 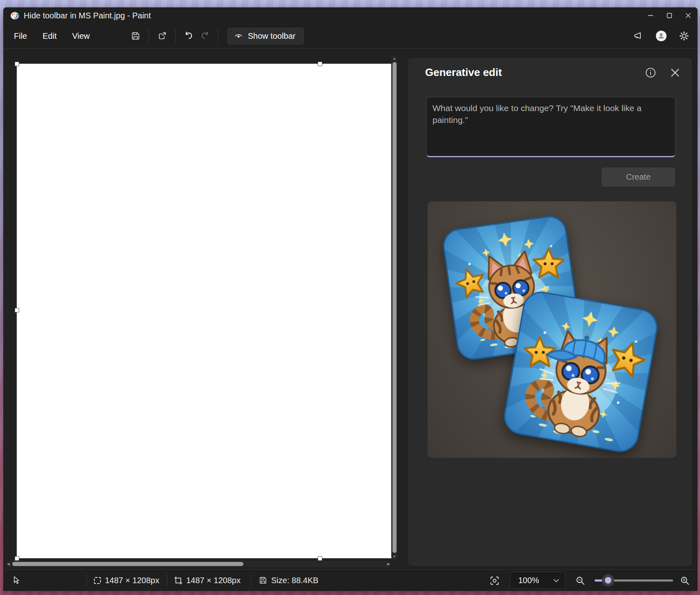 What do you see at coordinates (395, 308) in the screenshot?
I see `vertical-scrollbar: ▲ ▼` at bounding box center [395, 308].